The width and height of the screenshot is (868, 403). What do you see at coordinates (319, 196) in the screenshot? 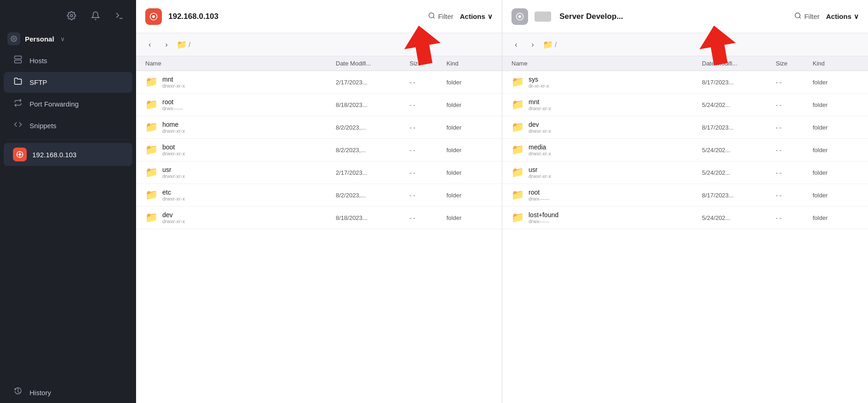
I see `table-row: 📁 etc drwxr-xr-x 8/2/2023,... - - folder` at bounding box center [319, 196].